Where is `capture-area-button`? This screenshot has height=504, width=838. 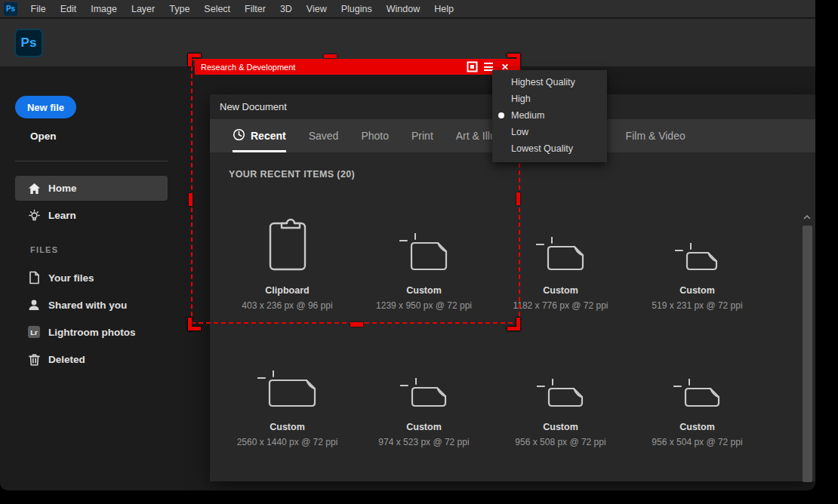
capture-area-button is located at coordinates (472, 66).